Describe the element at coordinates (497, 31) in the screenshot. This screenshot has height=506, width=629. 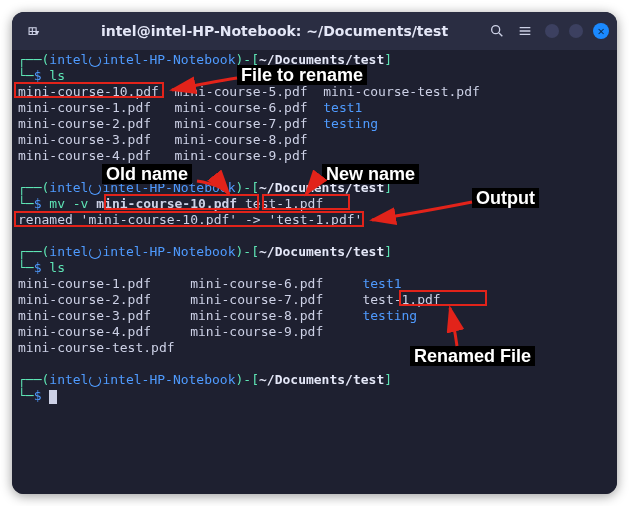
I see `search-icon` at that location.